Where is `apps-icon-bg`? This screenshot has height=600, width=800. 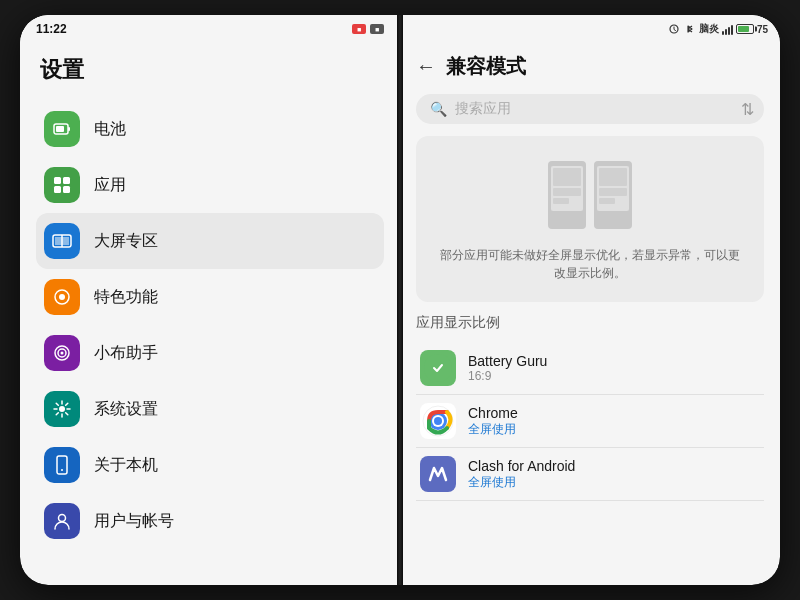 apps-icon-bg is located at coordinates (62, 185).